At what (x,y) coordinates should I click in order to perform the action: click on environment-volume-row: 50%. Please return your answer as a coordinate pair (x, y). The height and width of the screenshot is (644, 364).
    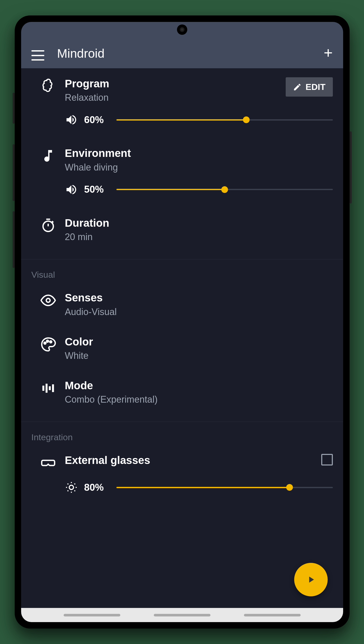
    Looking at the image, I should click on (182, 190).